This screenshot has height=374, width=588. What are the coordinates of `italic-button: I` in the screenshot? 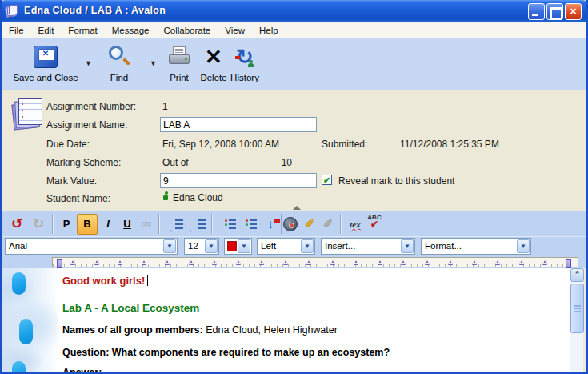 It's located at (108, 224).